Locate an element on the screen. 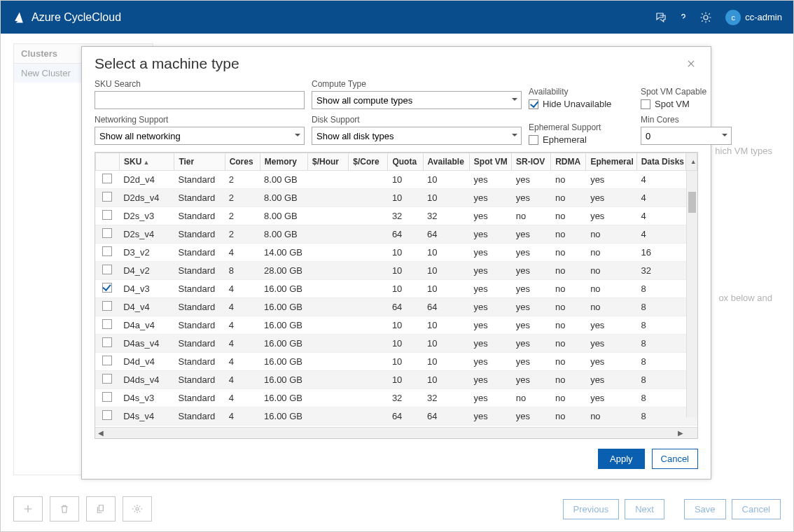 This screenshot has height=532, width=794. col-spot: Spot VM is located at coordinates (490, 162).